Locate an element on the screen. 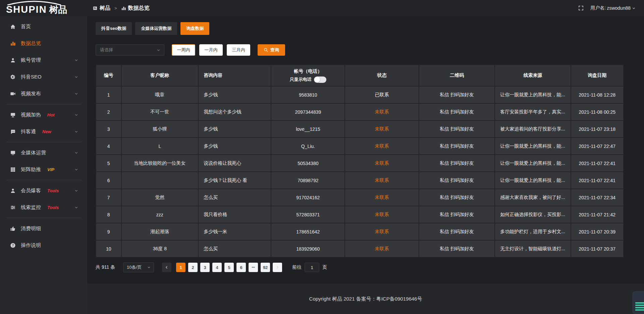 The width and height of the screenshot is (644, 314). cell-source: 无主灯设计，智能磁吸轨道灯... is located at coordinates (533, 249).